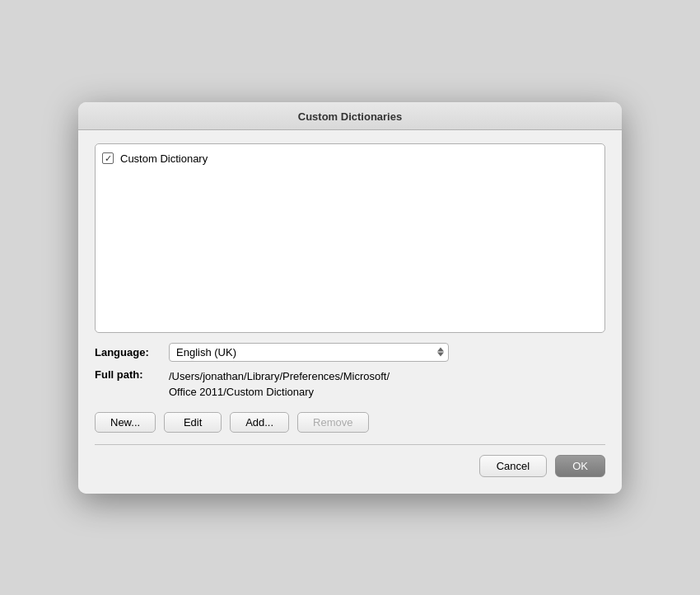 The height and width of the screenshot is (595, 700). I want to click on fullpath-value: /Users/jonathan/Library/Preferences/Micr…, so click(279, 384).